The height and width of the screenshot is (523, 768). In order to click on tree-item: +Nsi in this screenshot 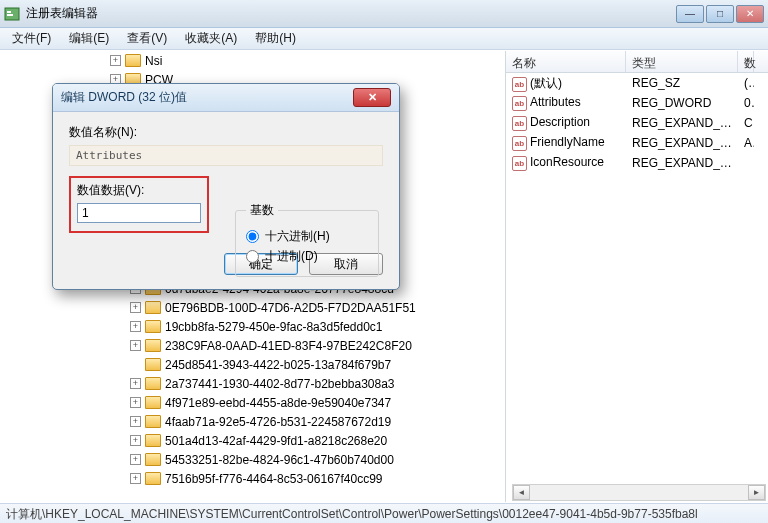, I will do `click(252, 60)`.